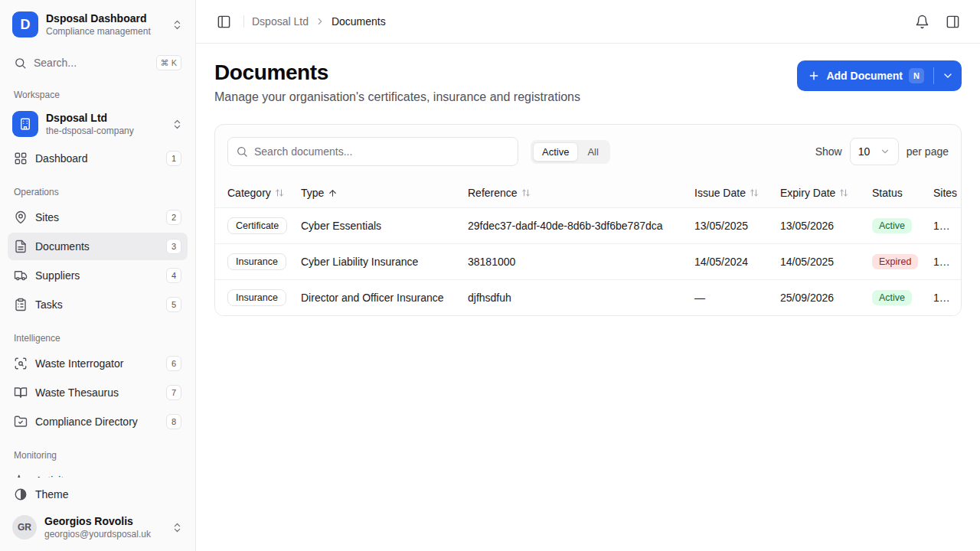  What do you see at coordinates (865, 76) in the screenshot?
I see `add-document-button: Add Document N` at bounding box center [865, 76].